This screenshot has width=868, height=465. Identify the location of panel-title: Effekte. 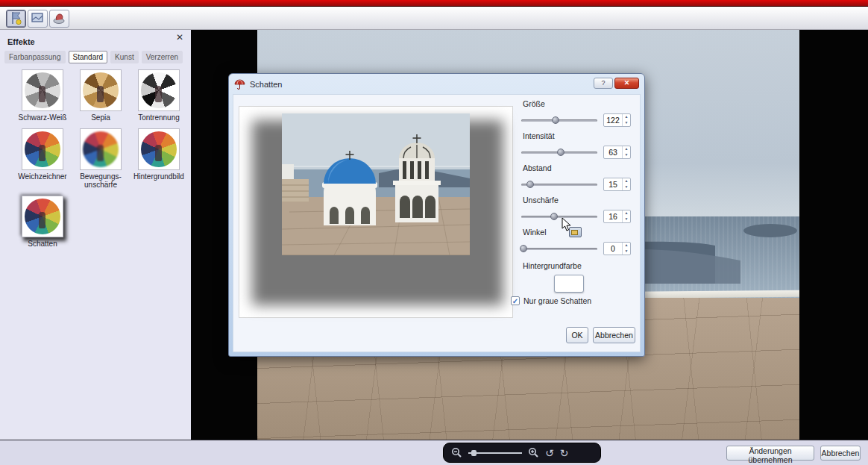
(21, 42).